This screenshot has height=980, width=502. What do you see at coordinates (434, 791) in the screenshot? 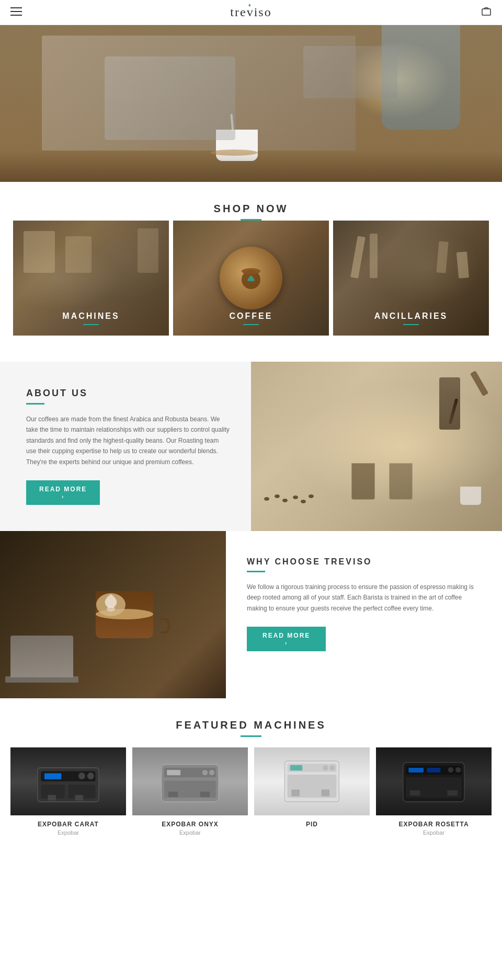
I see `machine-card-expobar-rosetta: EXPOBAR ROSETTA Expobar` at bounding box center [434, 791].